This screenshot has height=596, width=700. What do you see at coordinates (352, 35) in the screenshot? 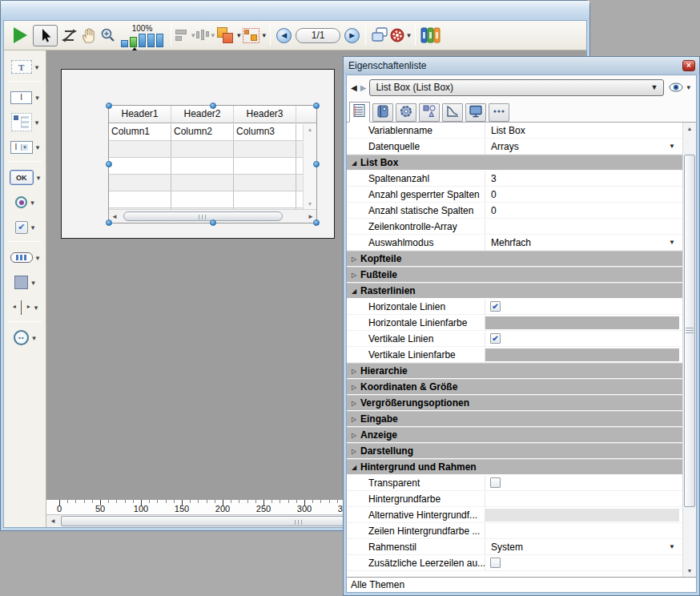
I see `next-page-button: ▶` at bounding box center [352, 35].